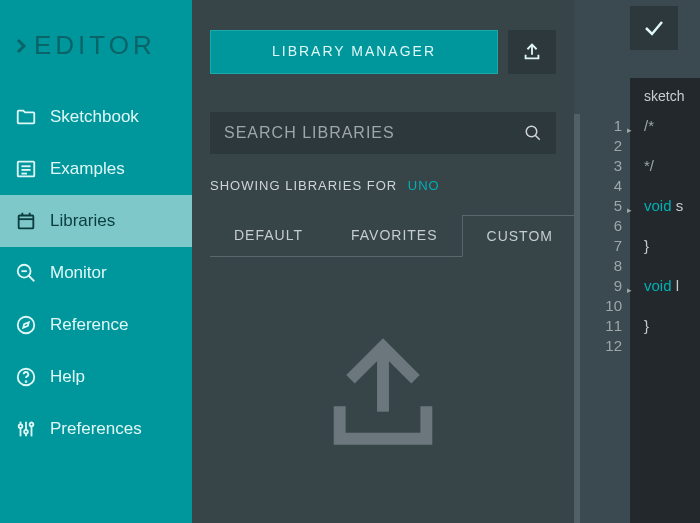 Image resolution: width=700 pixels, height=523 pixels. I want to click on import-button, so click(532, 52).